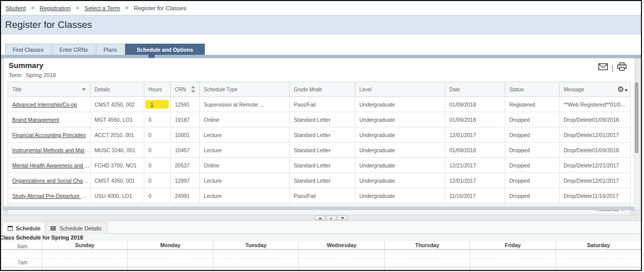 This screenshot has width=644, height=272. I want to click on splitter-collapse-up-button, so click(320, 218).